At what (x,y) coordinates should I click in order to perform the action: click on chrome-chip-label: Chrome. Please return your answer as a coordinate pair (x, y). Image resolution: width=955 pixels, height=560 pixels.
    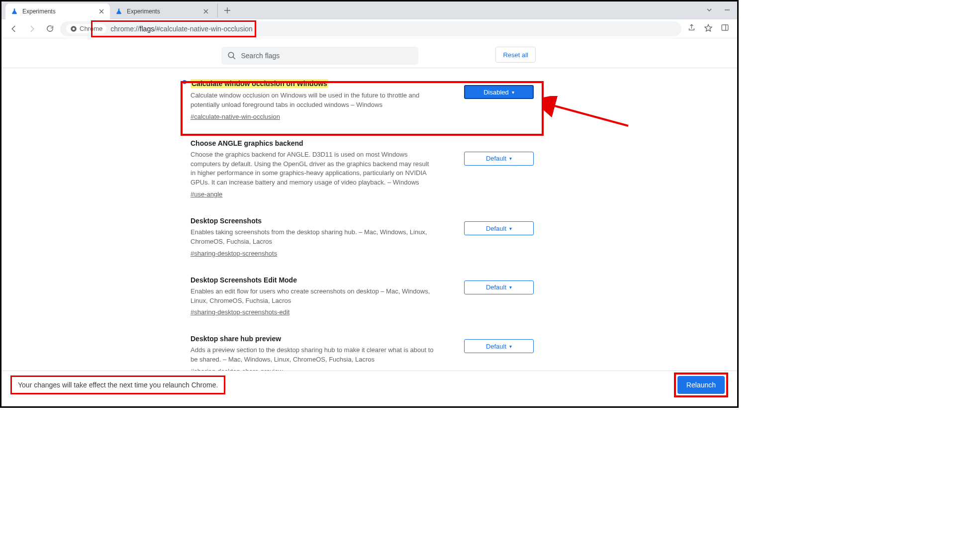
    Looking at the image, I should click on (91, 29).